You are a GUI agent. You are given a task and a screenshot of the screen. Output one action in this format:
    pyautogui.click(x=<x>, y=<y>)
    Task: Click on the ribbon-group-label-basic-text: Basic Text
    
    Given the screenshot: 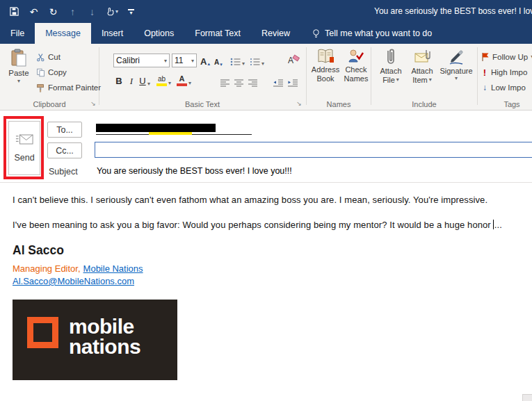 What is the action you would take?
    pyautogui.click(x=202, y=104)
    